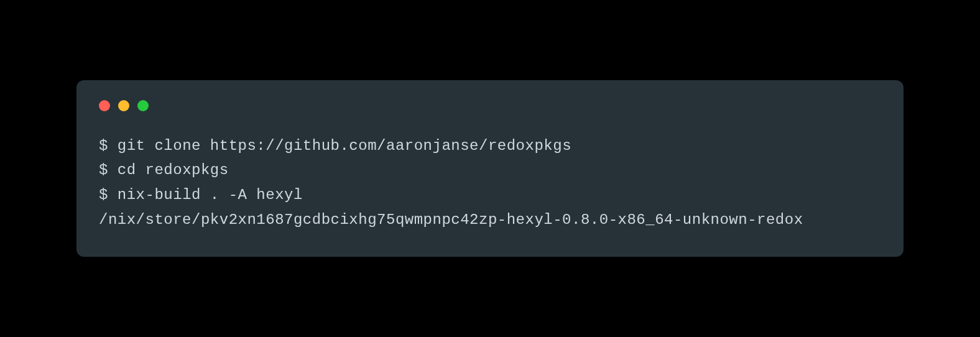  Describe the element at coordinates (173, 170) in the screenshot. I see `command-text: cd redoxpkgs` at that location.